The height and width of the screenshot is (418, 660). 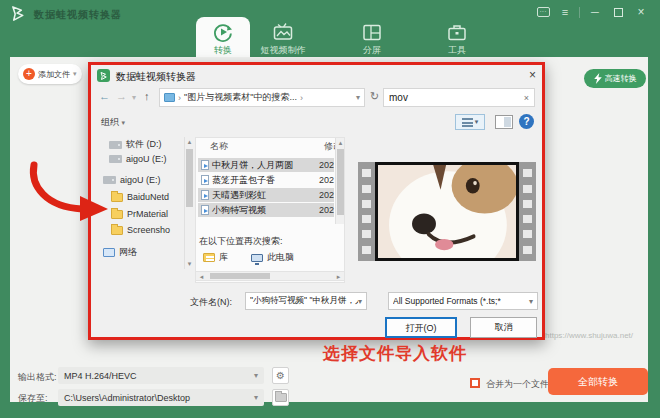 What do you see at coordinates (280, 376) in the screenshot?
I see `gear-icon: ⚙` at bounding box center [280, 376].